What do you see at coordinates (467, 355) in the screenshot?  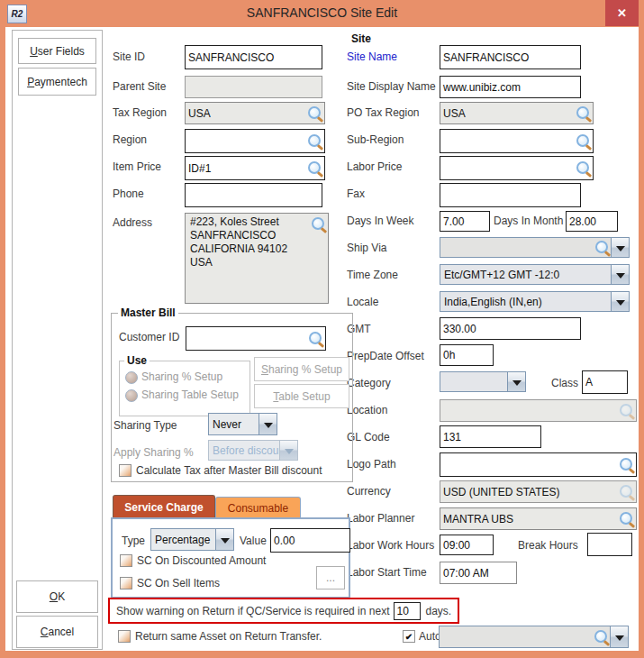 I see `prepdate-offset-field: 0h` at bounding box center [467, 355].